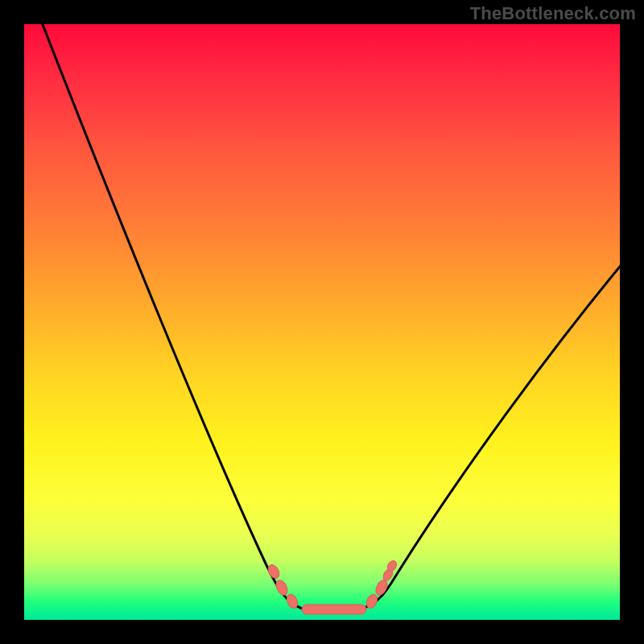 The width and height of the screenshot is (644, 644). What do you see at coordinates (334, 609) in the screenshot?
I see `marker-valley` at bounding box center [334, 609].